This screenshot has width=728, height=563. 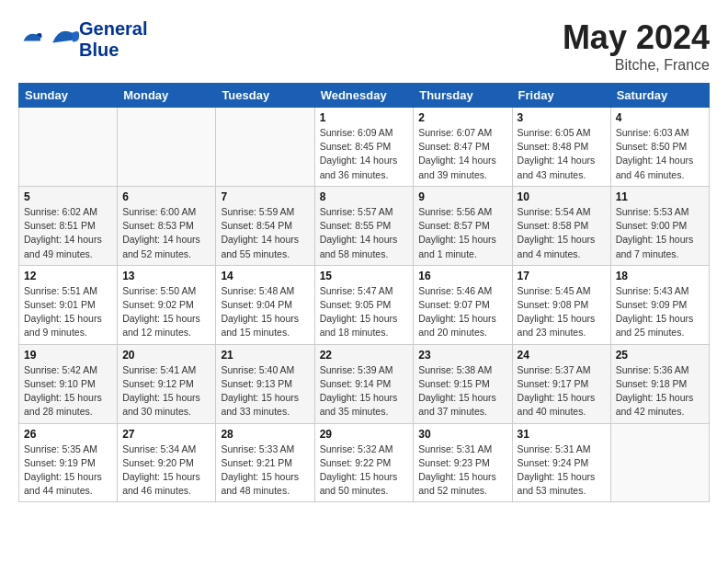 What do you see at coordinates (364, 96) in the screenshot?
I see `weekday-header: Wednesday` at bounding box center [364, 96].